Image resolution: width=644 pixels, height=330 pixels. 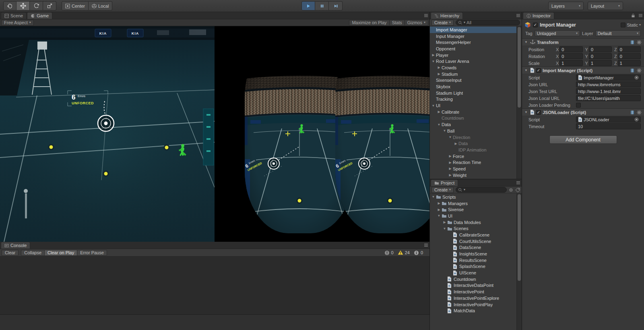 What do you see at coordinates (473, 162) in the screenshot?
I see `hierarchy-item: ▶Reaction Time` at bounding box center [473, 162].